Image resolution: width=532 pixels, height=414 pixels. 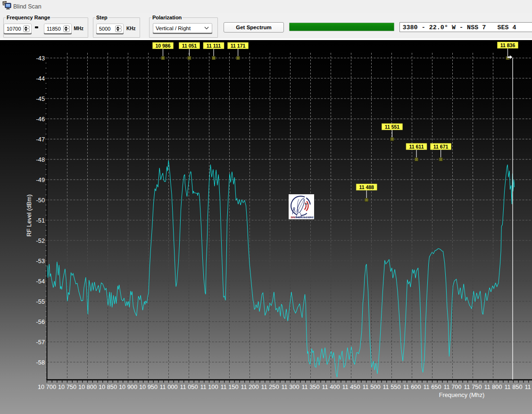 I want to click on svg-text: 11 600, so click(x=412, y=387).